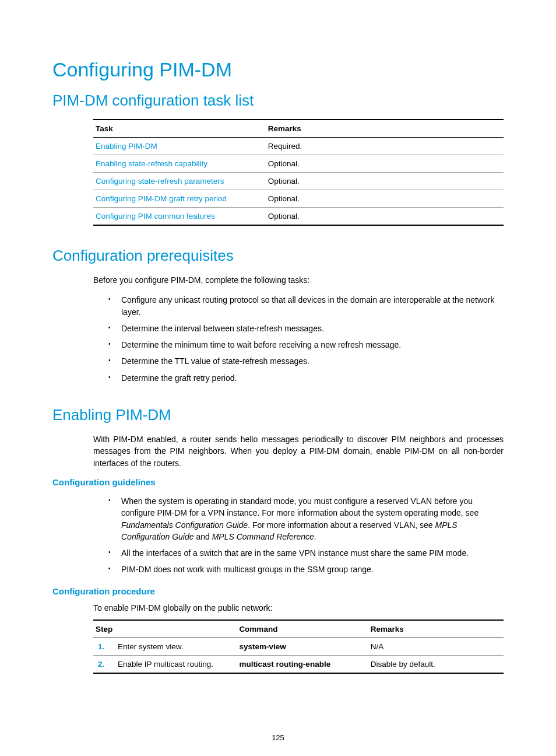  I want to click on procedure-intro: To enable PIM-DM globally on the public …, so click(298, 608).